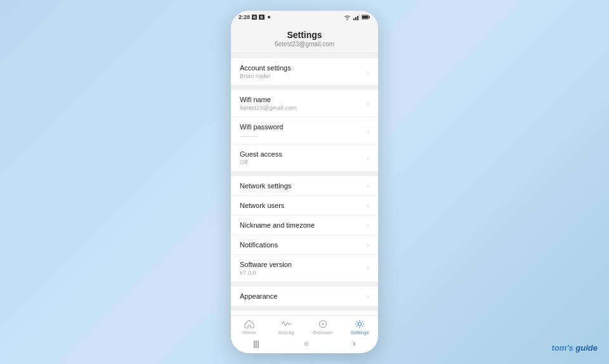 This screenshot has width=609, height=364. Describe the element at coordinates (301, 158) in the screenshot. I see `item-content: Guest access Off` at that location.